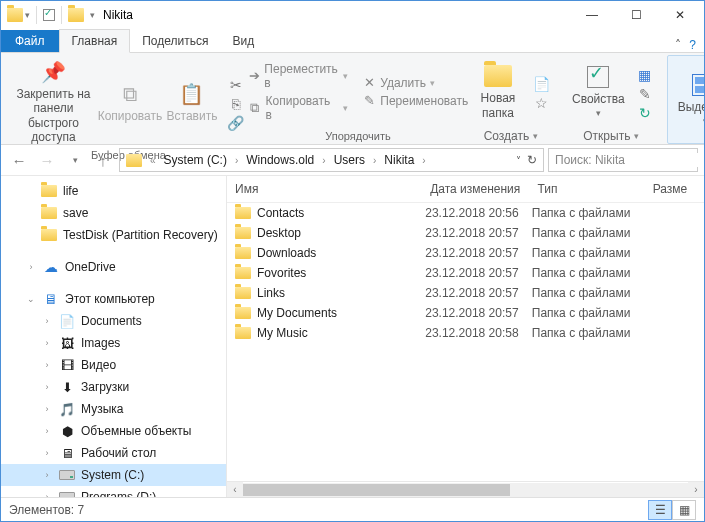  Describe the element at coordinates (598, 92) in the screenshot. I see `properties-button: Свойства ▾` at that location.